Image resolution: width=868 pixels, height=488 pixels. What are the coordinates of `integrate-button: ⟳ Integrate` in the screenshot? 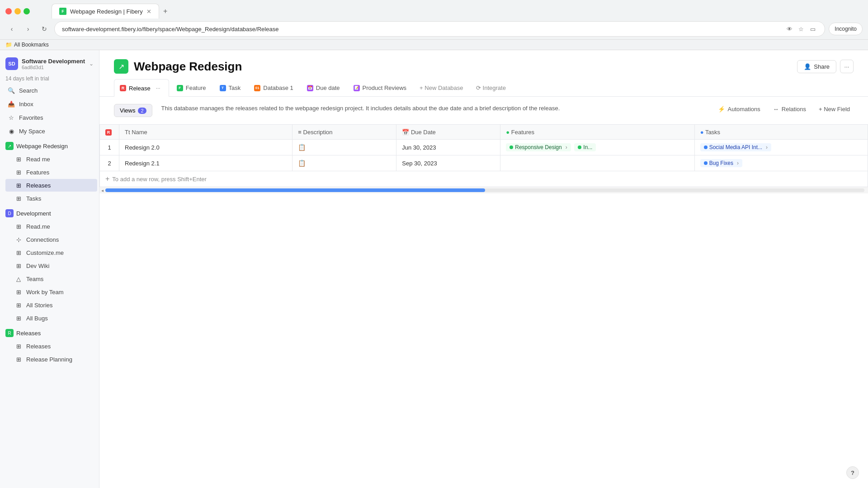 It's located at (491, 88).